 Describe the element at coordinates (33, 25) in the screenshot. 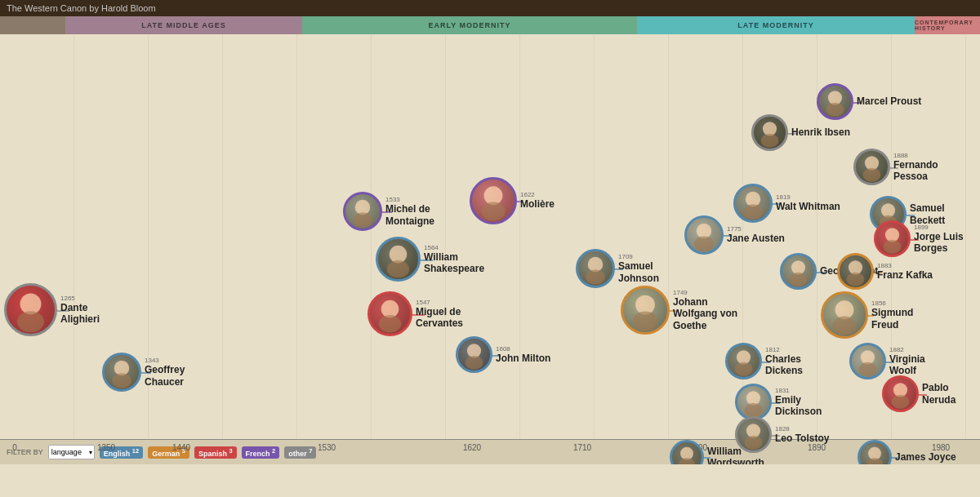

I see `era-ancient` at that location.